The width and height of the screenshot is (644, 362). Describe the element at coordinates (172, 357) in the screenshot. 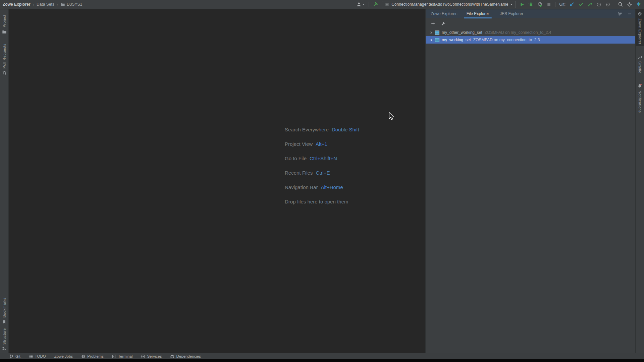

I see `layers-icon` at that location.